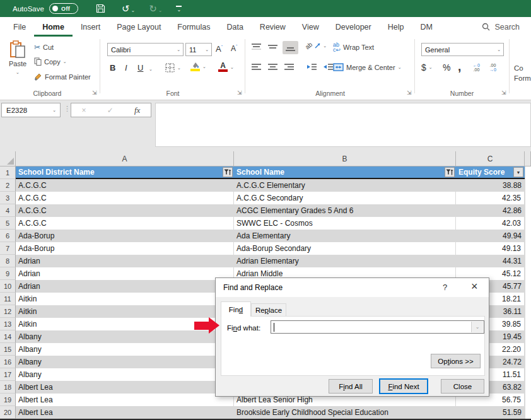 This screenshot has width=531, height=420. I want to click on align-left-button, so click(256, 67).